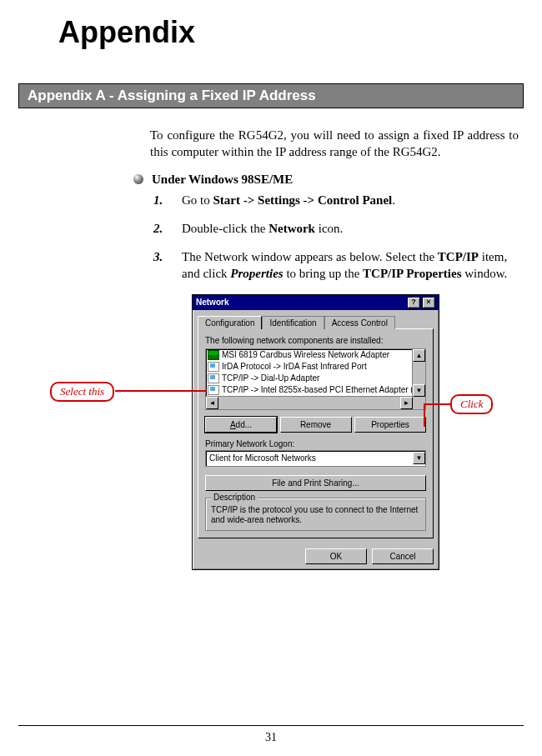 Image resolution: width=542 pixels, height=756 pixels. What do you see at coordinates (241, 425) in the screenshot?
I see `add-button: AAdd...dd...` at bounding box center [241, 425].